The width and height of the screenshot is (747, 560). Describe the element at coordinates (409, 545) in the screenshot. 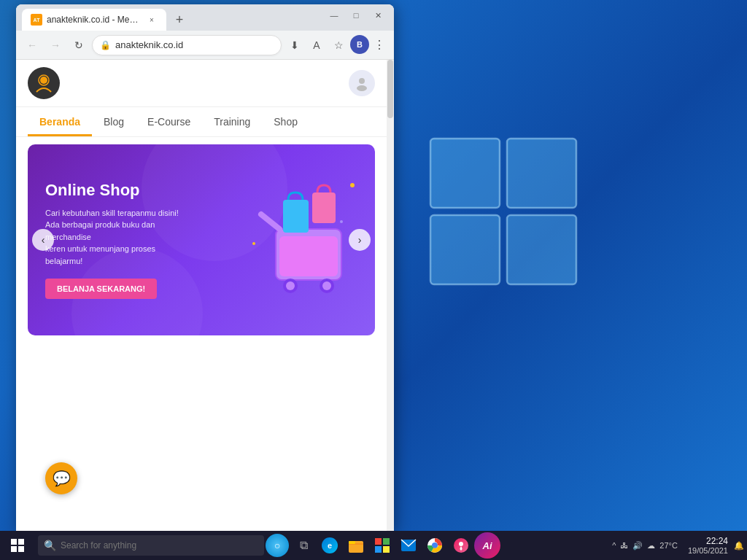

I see `mail-icon` at that location.